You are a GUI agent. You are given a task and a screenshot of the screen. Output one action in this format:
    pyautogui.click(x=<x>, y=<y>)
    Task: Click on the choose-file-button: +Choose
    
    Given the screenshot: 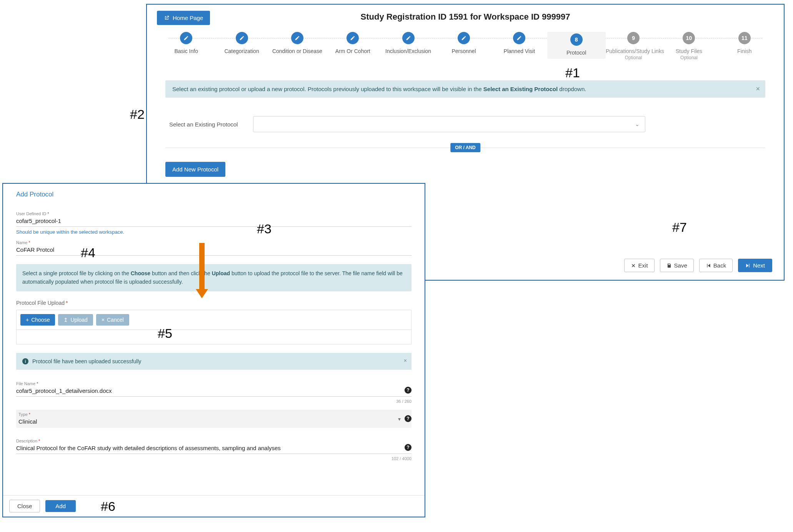 What is the action you would take?
    pyautogui.click(x=38, y=320)
    